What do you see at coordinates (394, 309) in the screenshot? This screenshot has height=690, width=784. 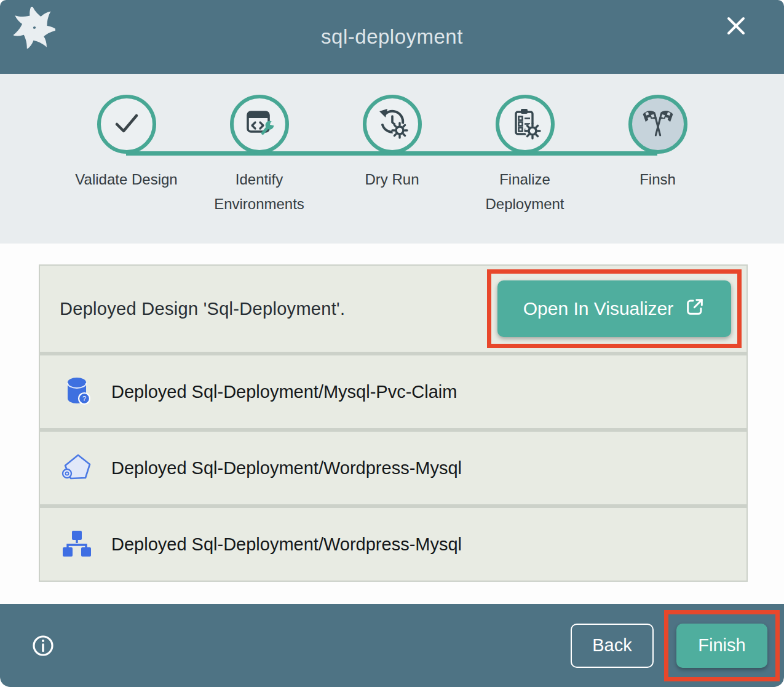 I see `summary-row: Deployed Design 'Sql-Deployment'. Open I…` at bounding box center [394, 309].